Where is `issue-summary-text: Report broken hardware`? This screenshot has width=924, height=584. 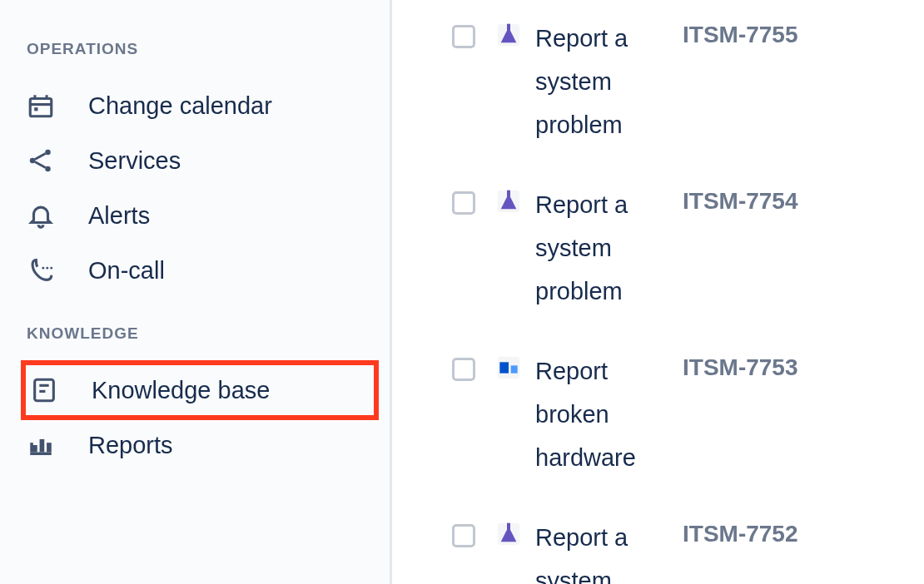 issue-summary-text: Report broken hardware is located at coordinates (593, 414).